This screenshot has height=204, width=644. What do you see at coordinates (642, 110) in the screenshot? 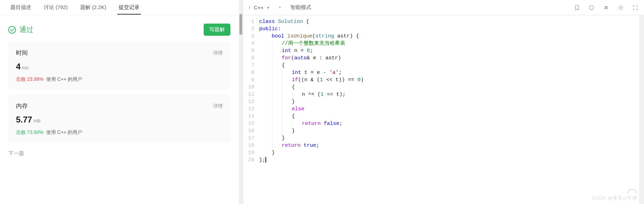
I see `editor-scrollbar` at bounding box center [642, 110].